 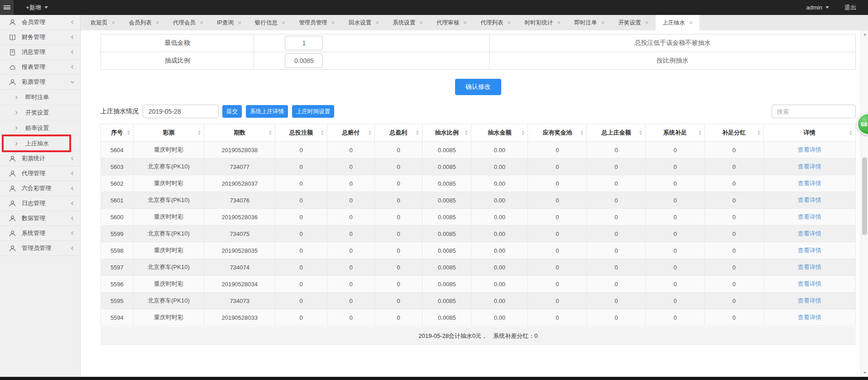 I want to click on min-amount-input, so click(x=304, y=43).